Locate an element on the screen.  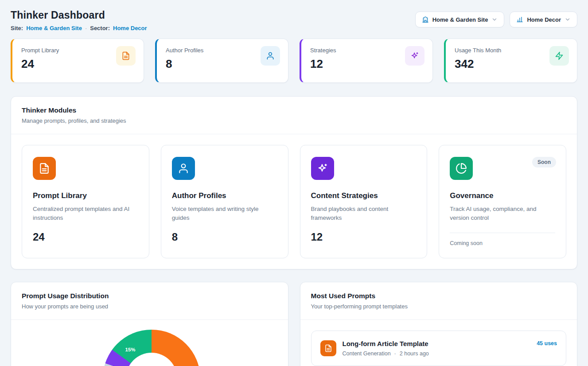
donut-segment-label: 15% is located at coordinates (130, 350).